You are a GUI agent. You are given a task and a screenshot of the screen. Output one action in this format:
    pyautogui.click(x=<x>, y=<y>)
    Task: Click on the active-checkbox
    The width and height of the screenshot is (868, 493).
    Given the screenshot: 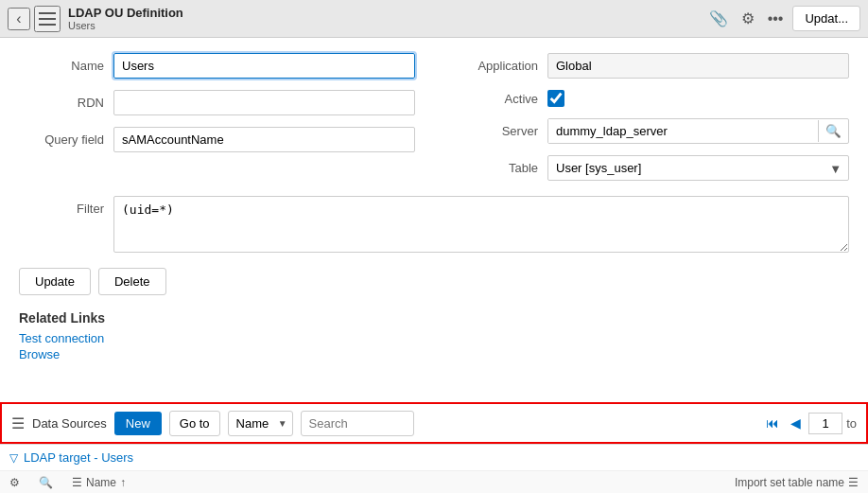 What is the action you would take?
    pyautogui.click(x=556, y=98)
    